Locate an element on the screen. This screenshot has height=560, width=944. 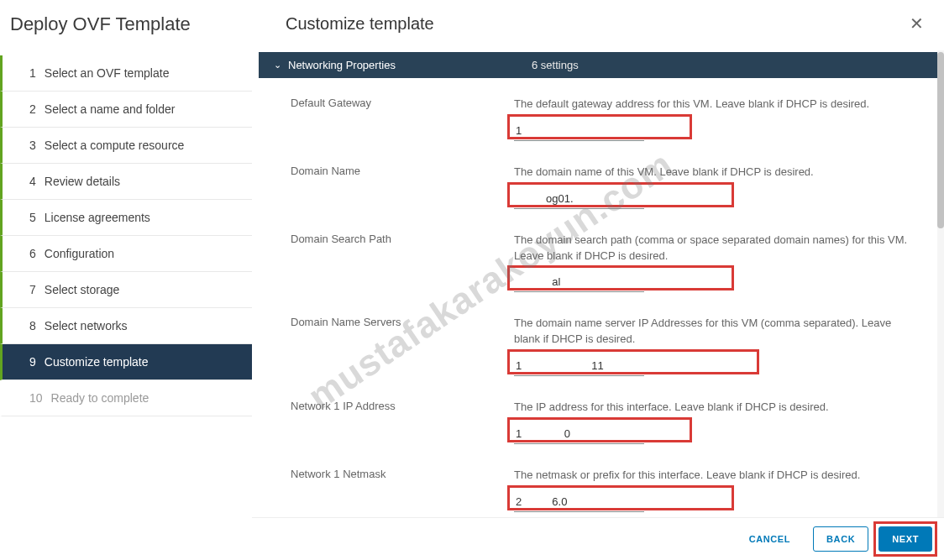
field-label: Domain Name is located at coordinates (402, 171).